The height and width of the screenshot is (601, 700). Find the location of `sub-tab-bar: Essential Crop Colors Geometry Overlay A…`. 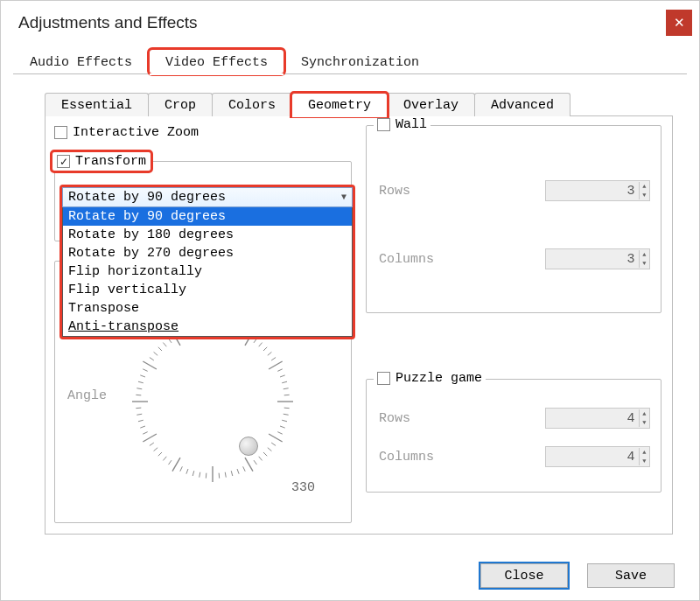

sub-tab-bar: Essential Crop Colors Geometry Overlay A… is located at coordinates (359, 103).